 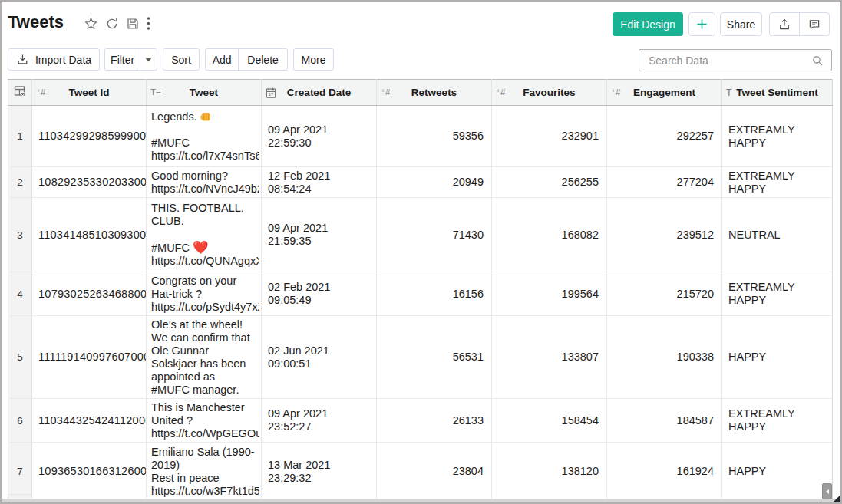 What do you see at coordinates (20, 420) in the screenshot?
I see `row-number: 6` at bounding box center [20, 420].